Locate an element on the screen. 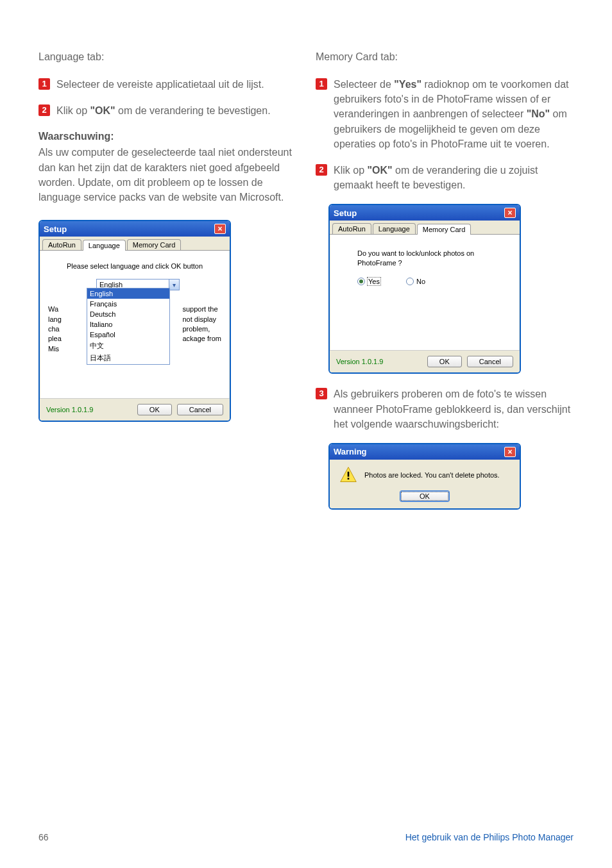 The image size is (612, 868). language-dropdown-list: English Français Deutsch Italiano Españo… is located at coordinates (128, 326).